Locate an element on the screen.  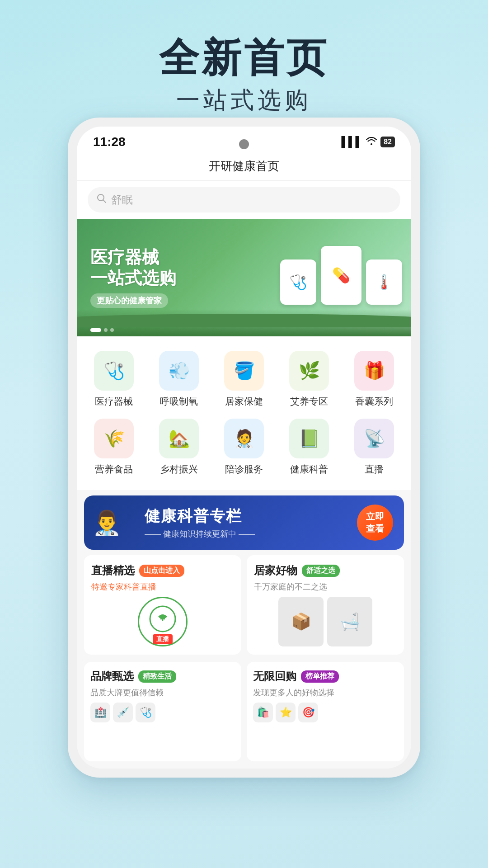
battery-level: 82 is located at coordinates (388, 142).